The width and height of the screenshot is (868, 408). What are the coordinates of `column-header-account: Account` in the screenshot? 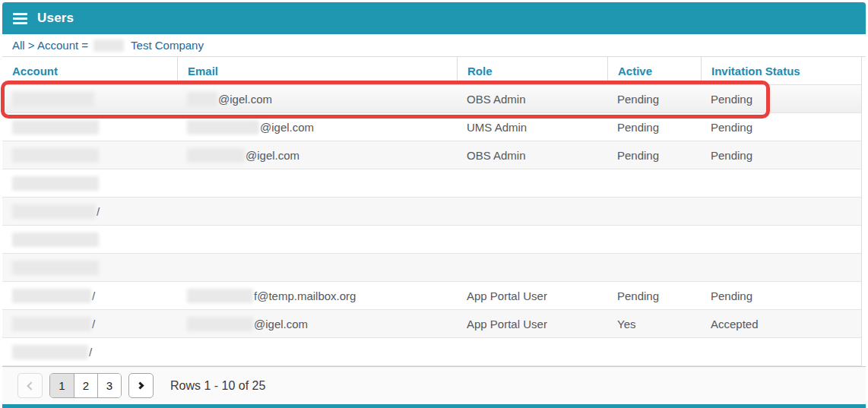 It's located at (90, 71).